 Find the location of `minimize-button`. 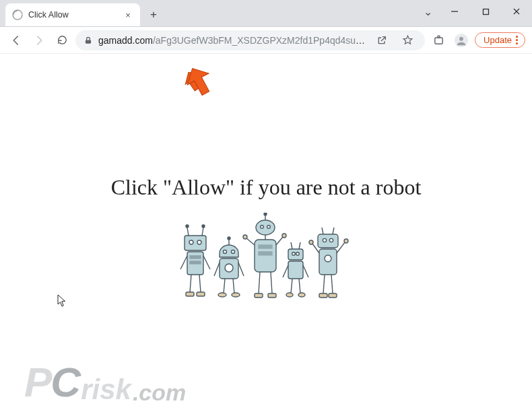

minimize-button is located at coordinates (455, 11).